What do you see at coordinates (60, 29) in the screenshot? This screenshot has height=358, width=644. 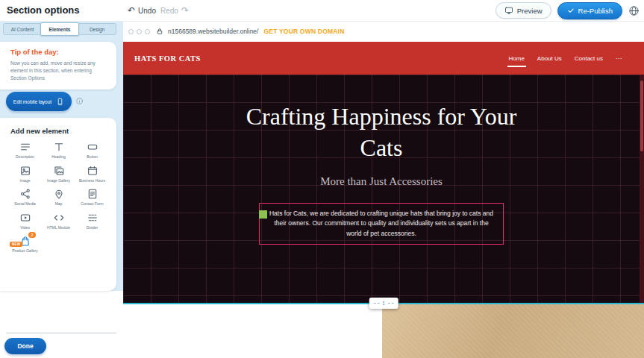 I see `tab-elements: Elements` at bounding box center [60, 29].